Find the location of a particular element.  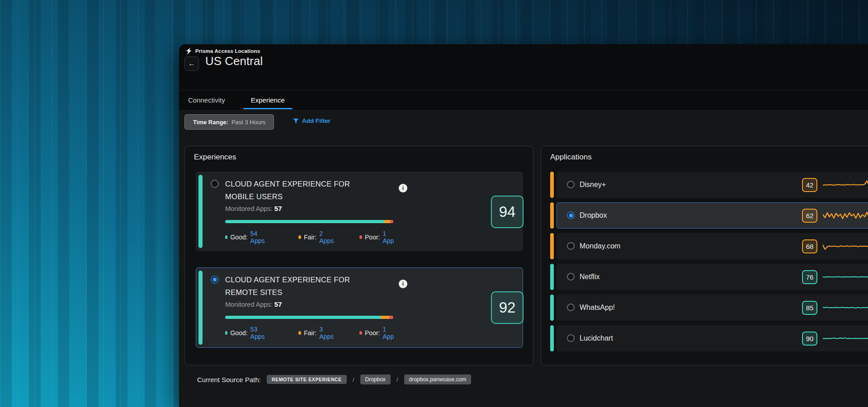

app-row-dropbox: Dropbox 62 is located at coordinates (709, 215).